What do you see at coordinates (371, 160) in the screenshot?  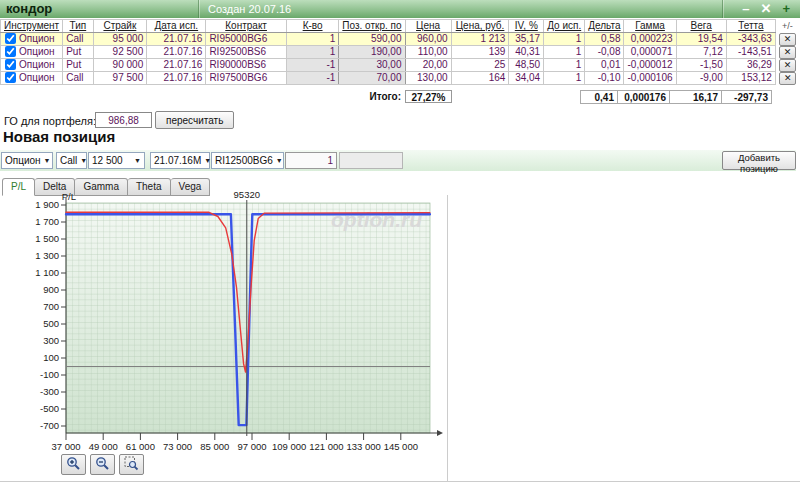 I see `price-box` at bounding box center [371, 160].